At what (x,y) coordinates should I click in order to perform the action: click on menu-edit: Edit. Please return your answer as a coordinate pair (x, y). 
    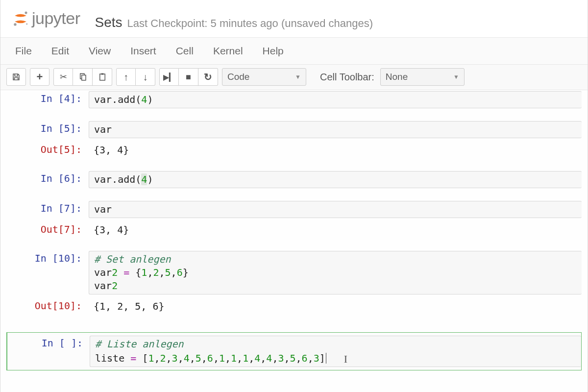
    Looking at the image, I should click on (60, 51).